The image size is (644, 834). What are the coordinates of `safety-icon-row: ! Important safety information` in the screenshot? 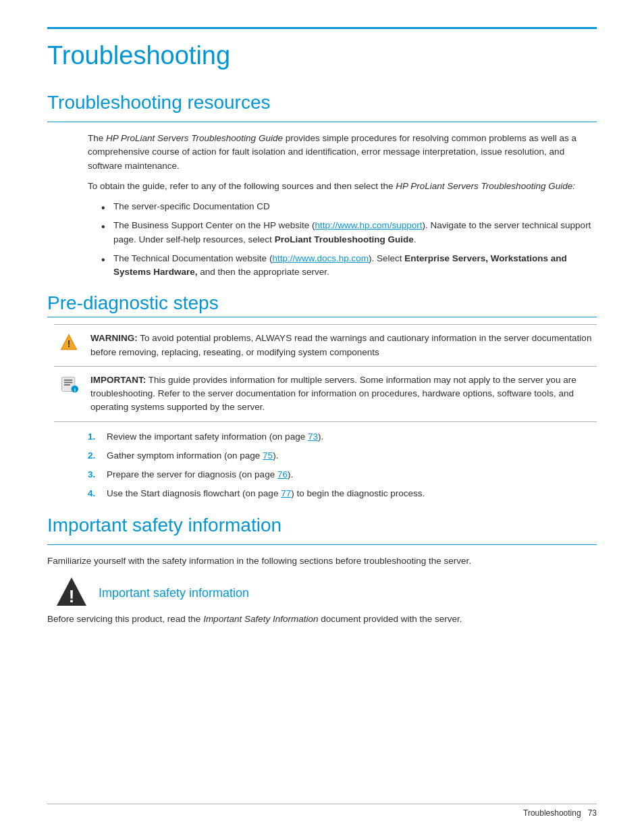 It's located at (325, 592).